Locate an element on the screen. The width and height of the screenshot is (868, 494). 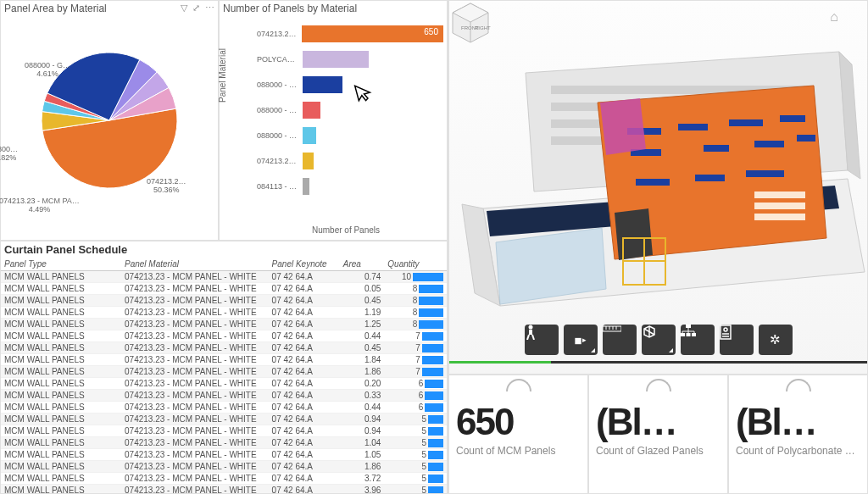
table-cell: 0.74 is located at coordinates (363, 277).